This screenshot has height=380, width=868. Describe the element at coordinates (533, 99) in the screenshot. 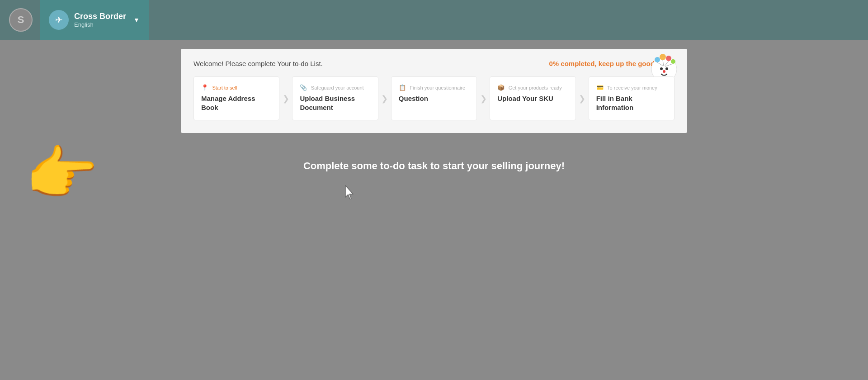

I see `step-get-products: 📦 Get your products ready Upload Your SK…` at that location.